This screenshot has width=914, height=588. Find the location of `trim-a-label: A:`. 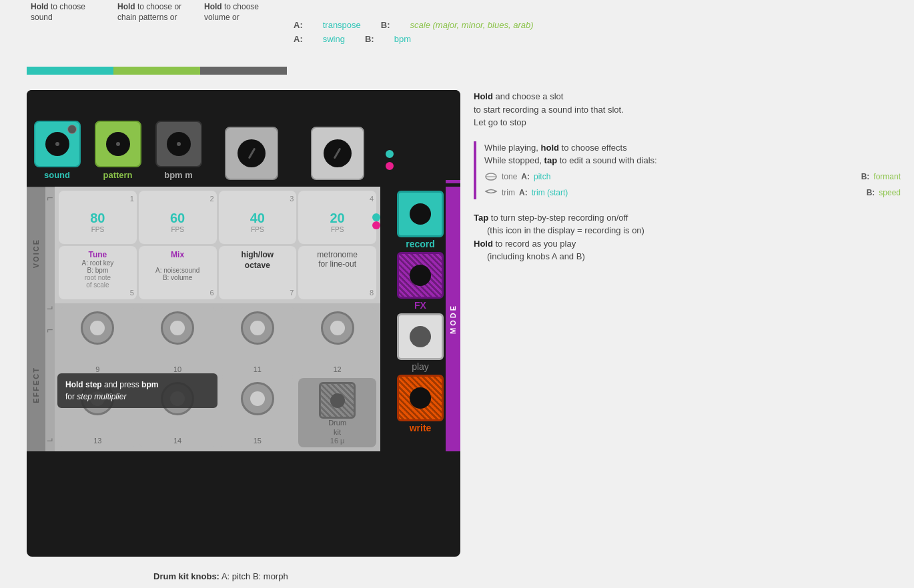

trim-a-label: A: is located at coordinates (523, 193).